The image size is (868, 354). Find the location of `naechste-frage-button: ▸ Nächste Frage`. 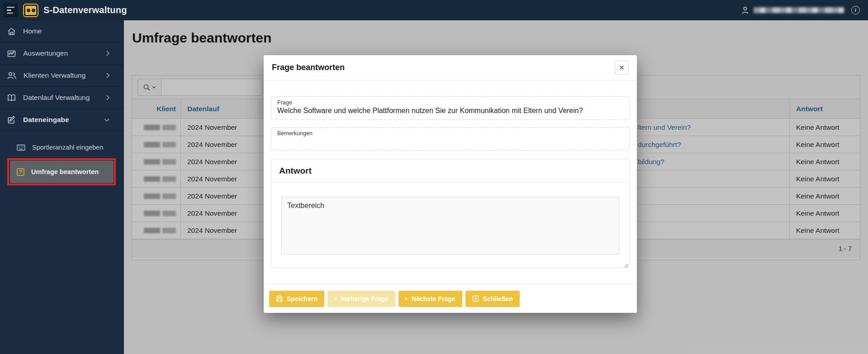

naechste-frage-button: ▸ Nächste Frage is located at coordinates (431, 299).